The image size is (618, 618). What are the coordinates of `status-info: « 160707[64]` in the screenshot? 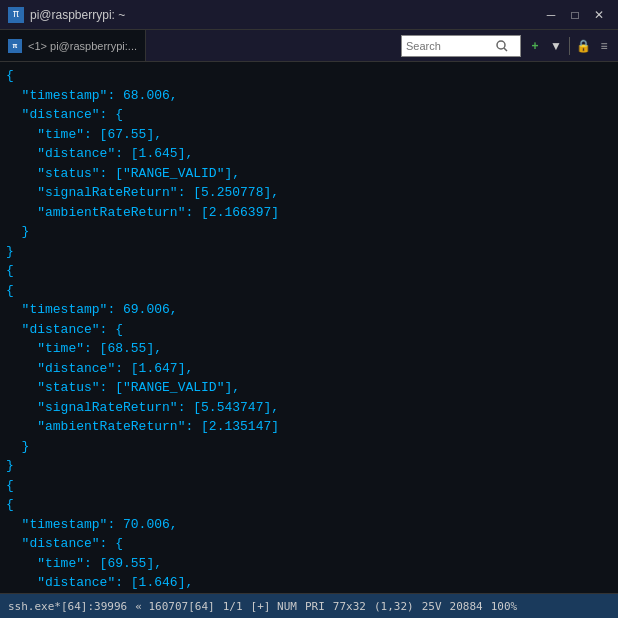 It's located at (174, 606).